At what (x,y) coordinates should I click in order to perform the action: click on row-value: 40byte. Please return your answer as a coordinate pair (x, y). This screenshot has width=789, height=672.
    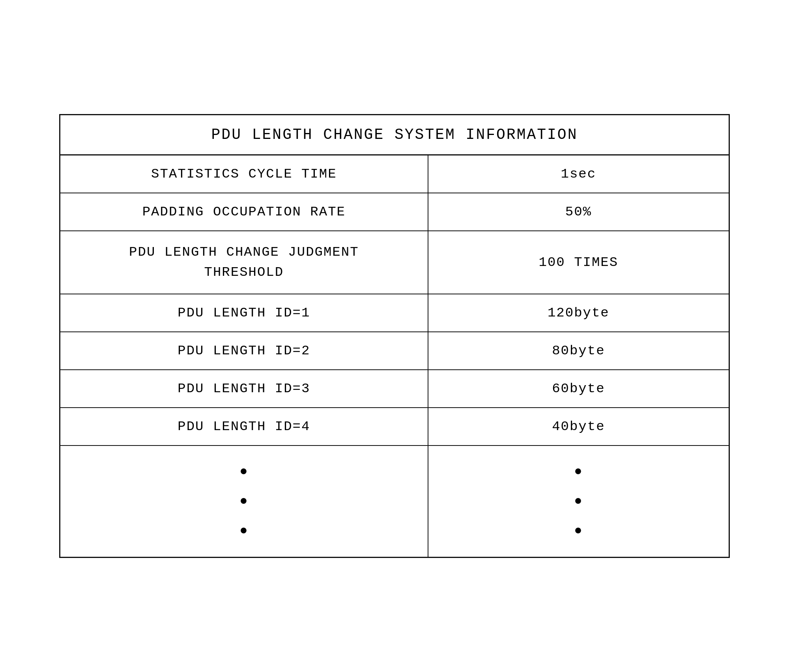
    Looking at the image, I should click on (578, 427).